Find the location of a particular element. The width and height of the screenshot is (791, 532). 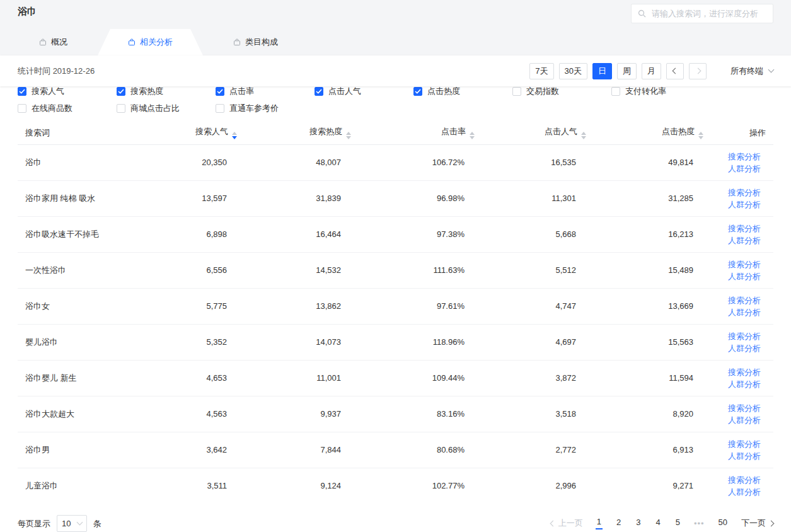

chevron-down-icon is located at coordinates (80, 523).